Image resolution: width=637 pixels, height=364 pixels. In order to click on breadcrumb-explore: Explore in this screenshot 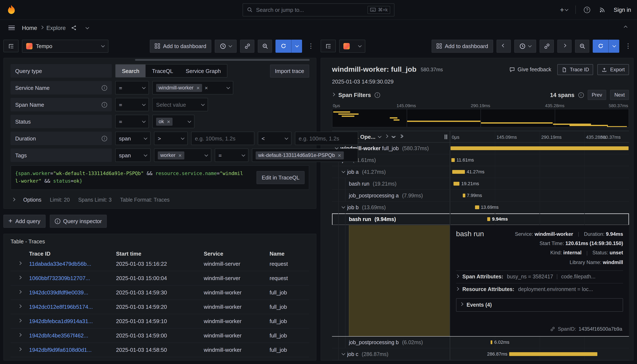, I will do `click(56, 28)`.